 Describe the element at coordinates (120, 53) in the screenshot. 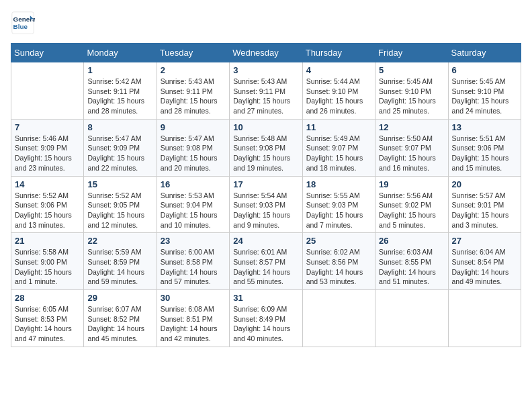

I see `col-header-monday: Monday` at that location.